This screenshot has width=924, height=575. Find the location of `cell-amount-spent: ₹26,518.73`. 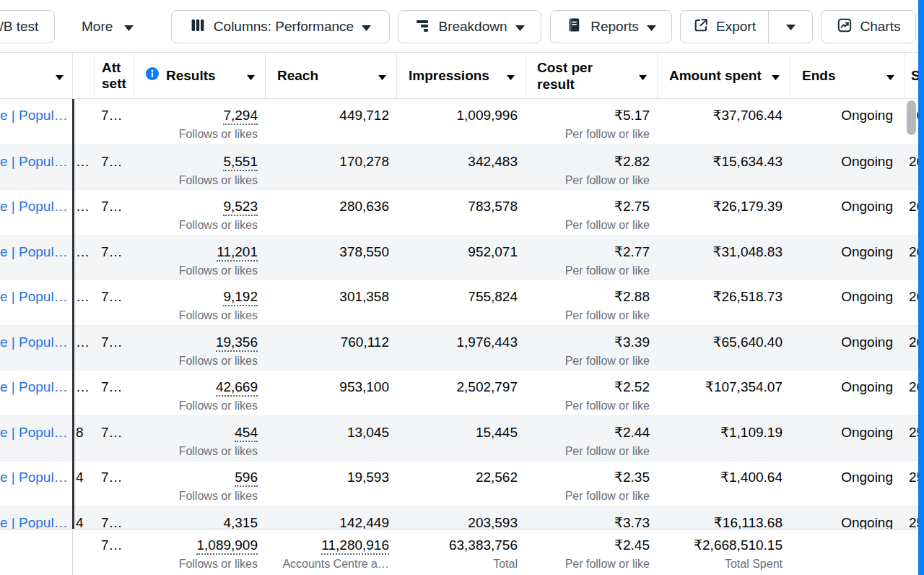

cell-amount-spent: ₹26,518.73 is located at coordinates (723, 303).